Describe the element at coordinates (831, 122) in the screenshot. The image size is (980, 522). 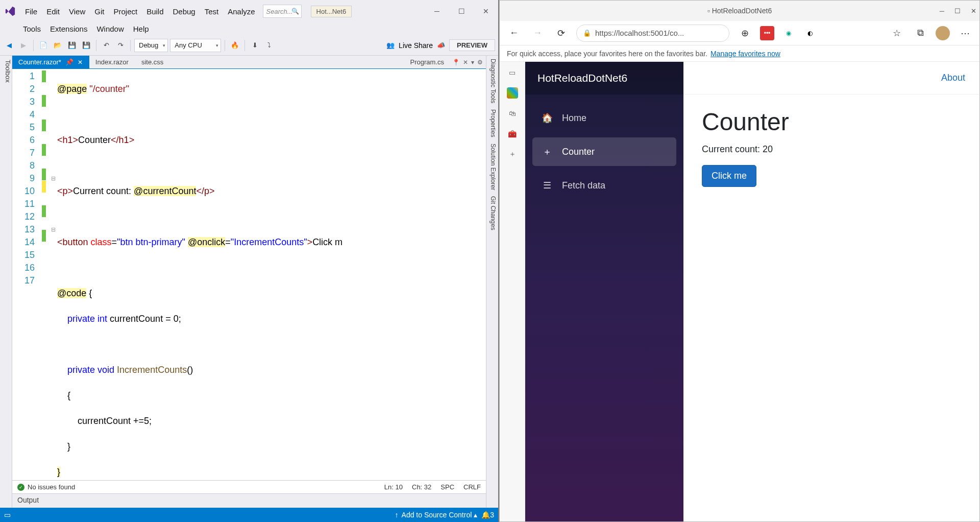
I see `counter-heading: Counter` at that location.